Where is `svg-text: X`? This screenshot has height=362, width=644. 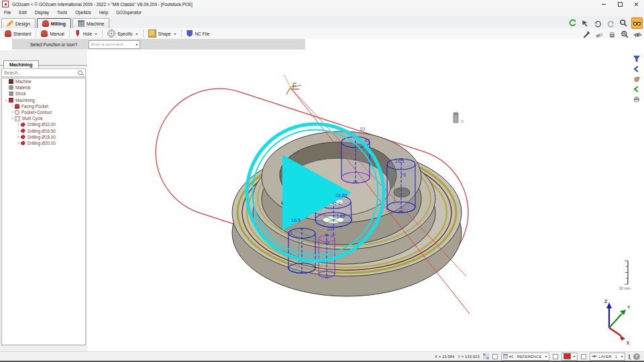 svg-text: X is located at coordinates (628, 343).